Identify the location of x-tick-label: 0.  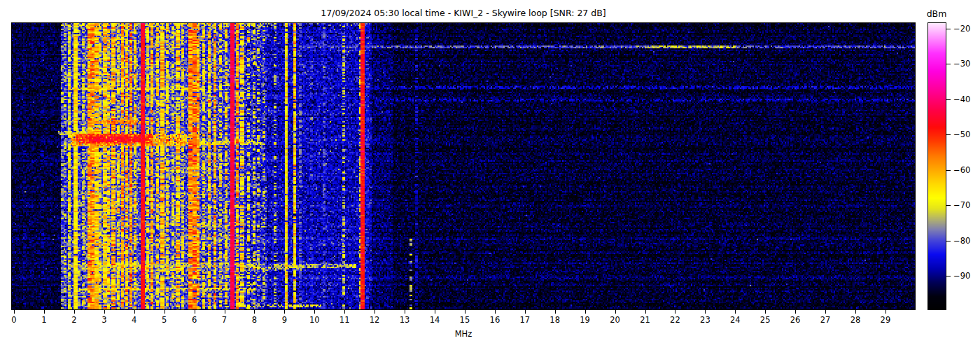
(14, 320).